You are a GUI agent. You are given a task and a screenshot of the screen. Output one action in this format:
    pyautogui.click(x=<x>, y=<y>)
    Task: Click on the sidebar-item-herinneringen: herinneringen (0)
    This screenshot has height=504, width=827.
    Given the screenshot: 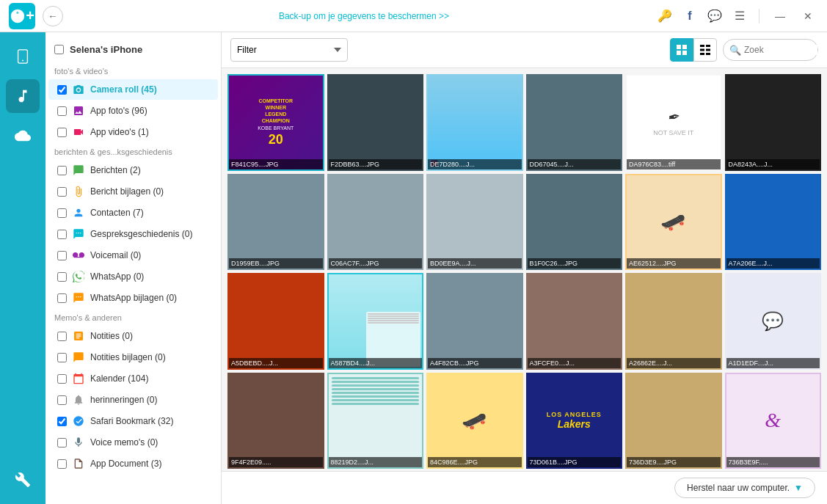 What is the action you would take?
    pyautogui.click(x=134, y=400)
    